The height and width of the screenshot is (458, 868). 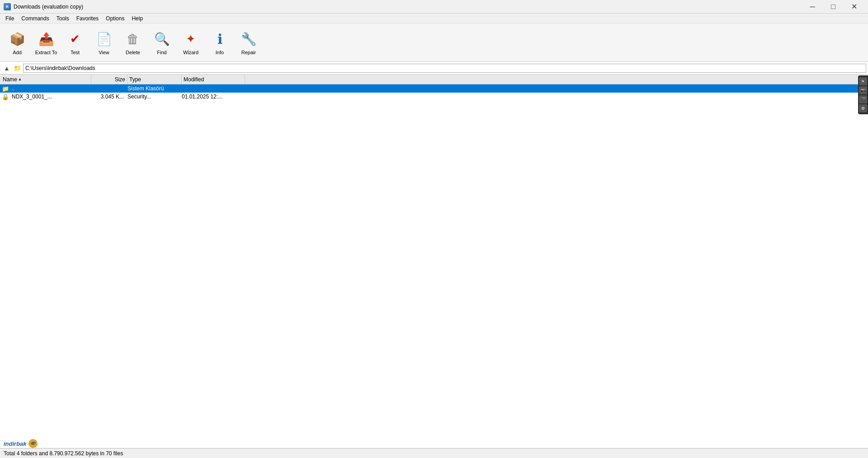 I want to click on test-label: Test, so click(x=75, y=52).